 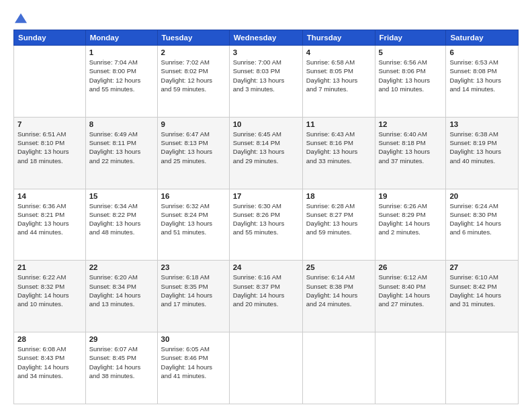 What do you see at coordinates (482, 38) in the screenshot?
I see `weekday-header-saturday: Saturday` at bounding box center [482, 38].